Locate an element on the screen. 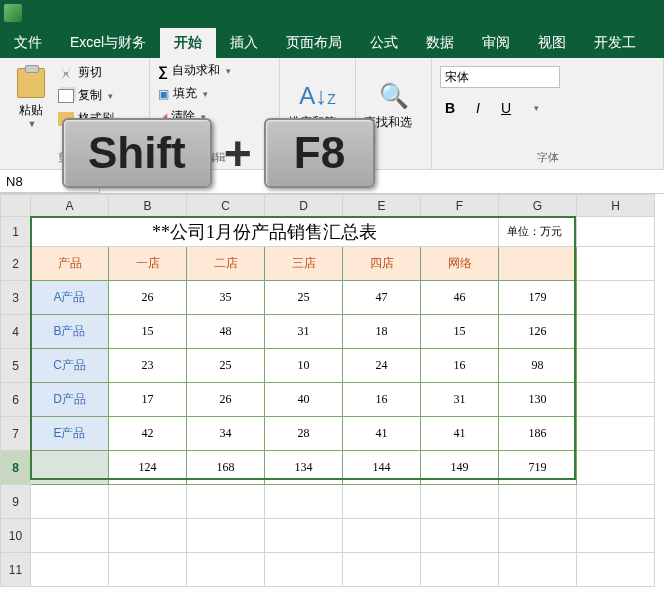 This screenshot has width=664, height=604. cell-G1: 单位：万元 is located at coordinates (538, 232).